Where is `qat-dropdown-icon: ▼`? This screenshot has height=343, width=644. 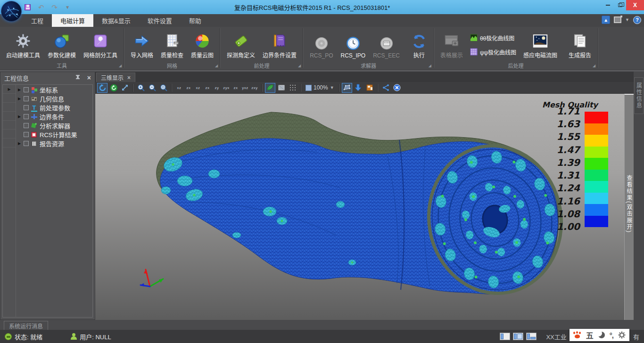
qat-dropdown-icon: ▼ is located at coordinates (67, 8).